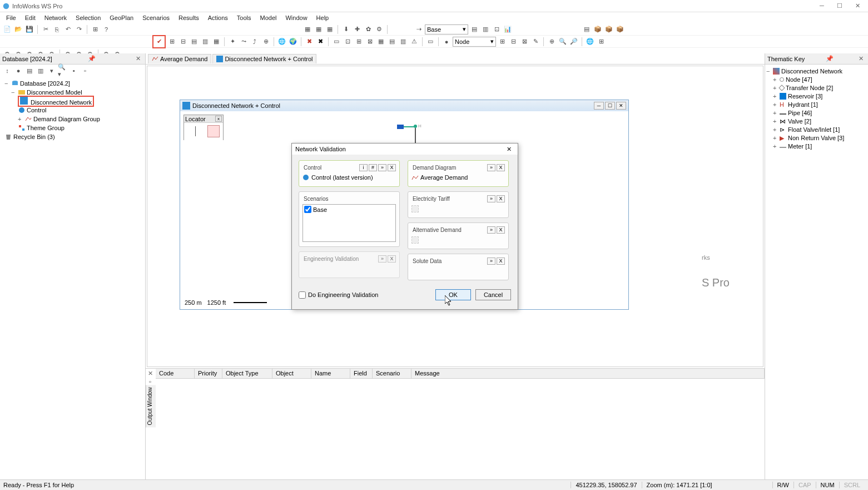 Image resolution: width=868 pixels, height=490 pixels. I want to click on locator-map, so click(204, 132).